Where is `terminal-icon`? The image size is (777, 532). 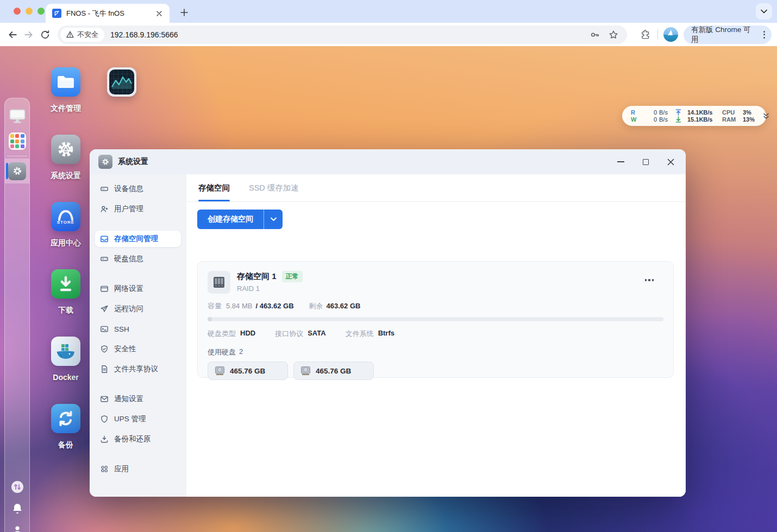
terminal-icon is located at coordinates (104, 329).